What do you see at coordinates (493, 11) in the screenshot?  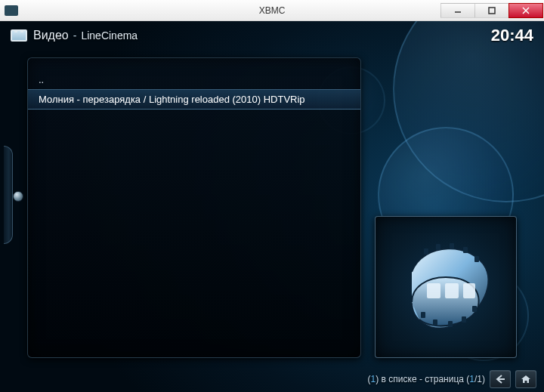 I see `window-controls` at bounding box center [493, 11].